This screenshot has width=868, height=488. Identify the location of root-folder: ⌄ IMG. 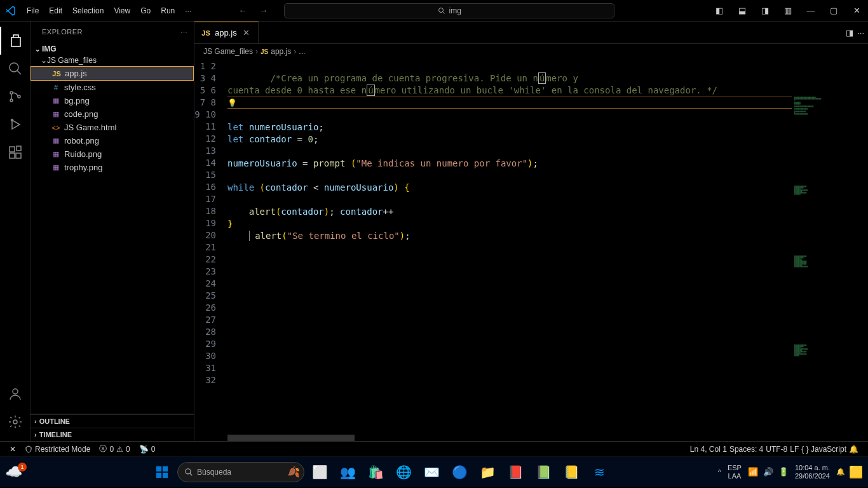
(112, 49).